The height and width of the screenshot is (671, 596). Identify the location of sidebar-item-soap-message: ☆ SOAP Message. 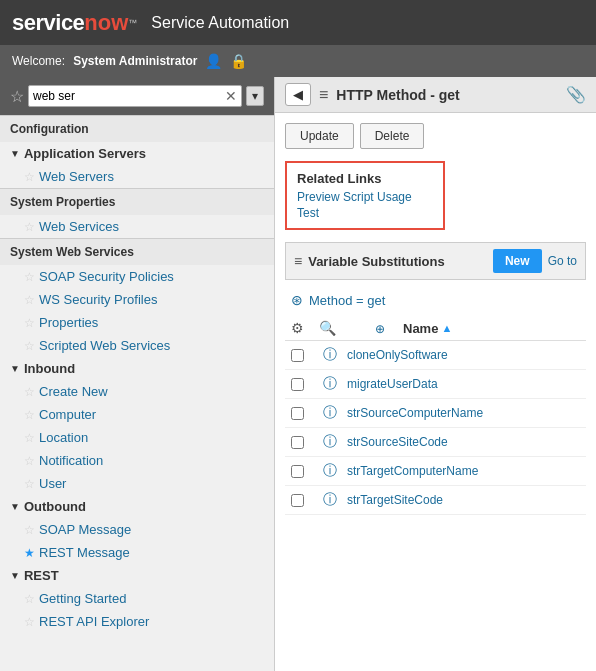
(137, 530).